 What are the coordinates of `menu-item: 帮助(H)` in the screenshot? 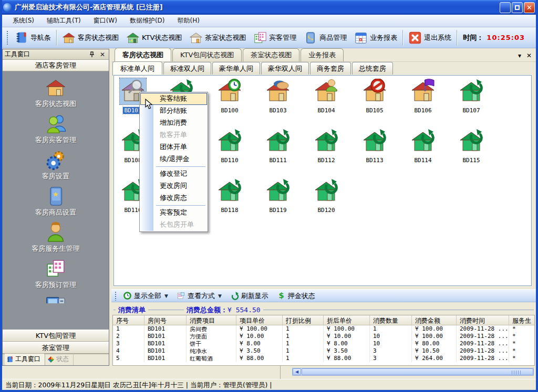 It's located at (189, 21).